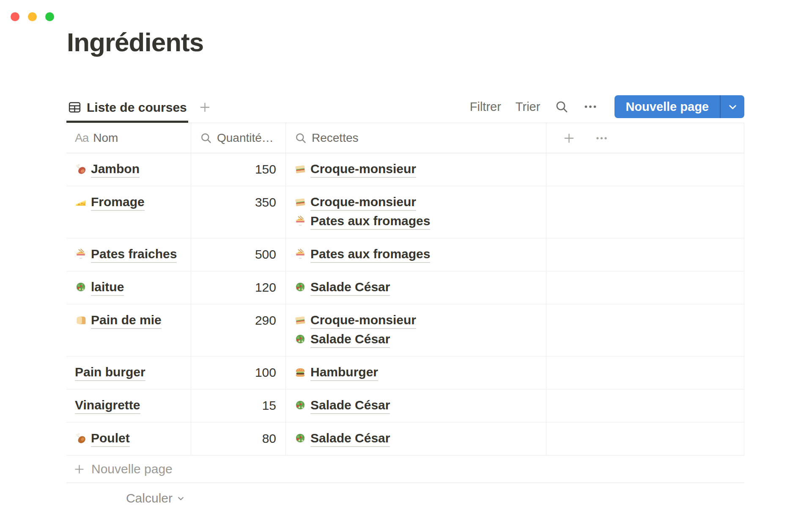  Describe the element at coordinates (129, 373) in the screenshot. I see `name-cell: Pain burger` at that location.